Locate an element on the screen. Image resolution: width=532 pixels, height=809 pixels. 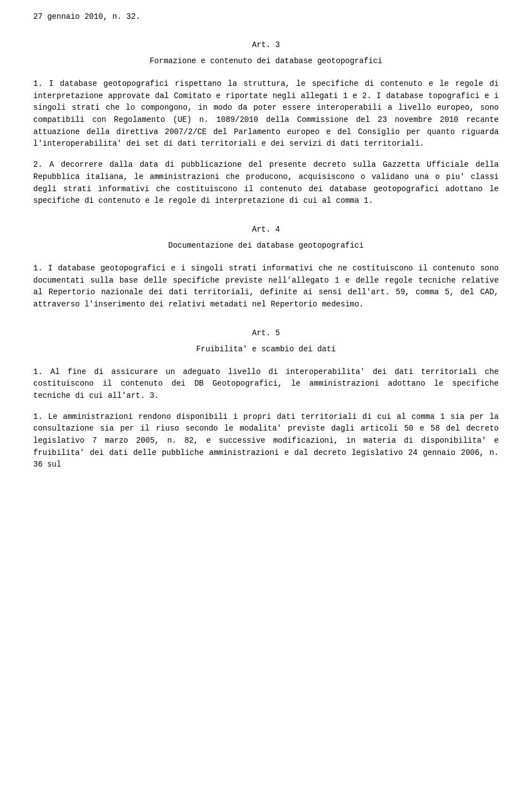
art5-subtitle: Fruibilita' e scambio dei dati is located at coordinates (266, 349).